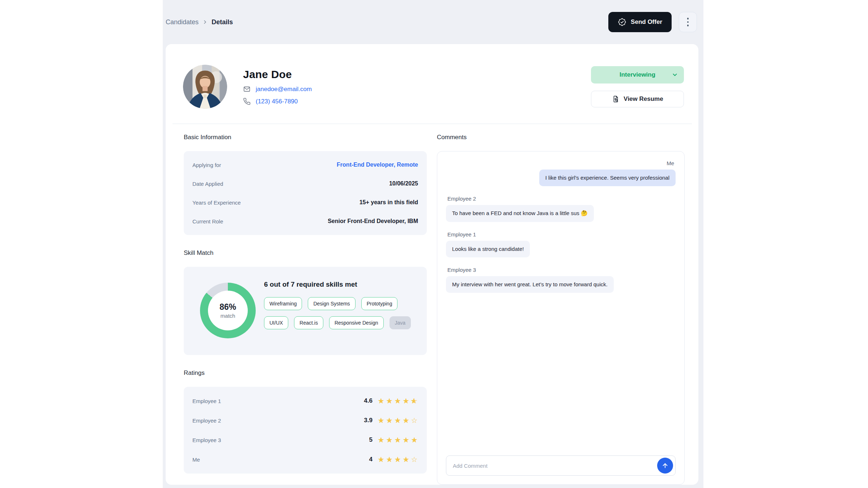 This screenshot has width=868, height=488. Describe the element at coordinates (665, 466) in the screenshot. I see `send-comment-button` at that location.